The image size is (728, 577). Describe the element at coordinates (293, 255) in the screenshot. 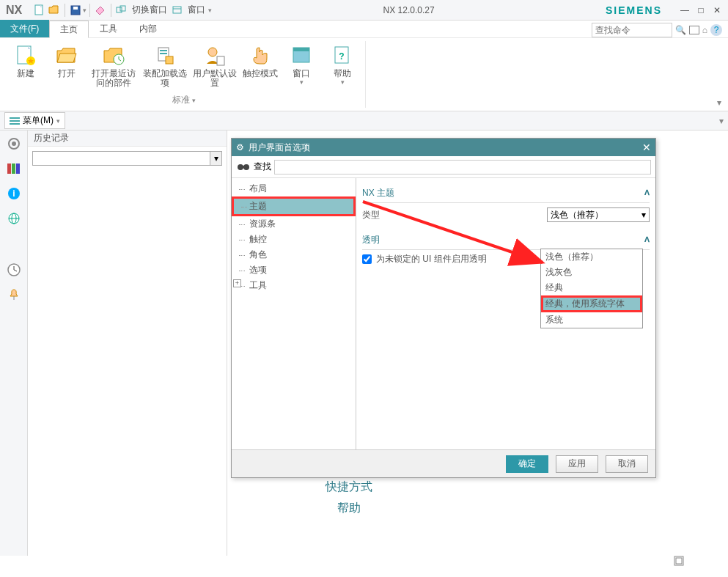

I see `tree-item-role: 角色` at that location.